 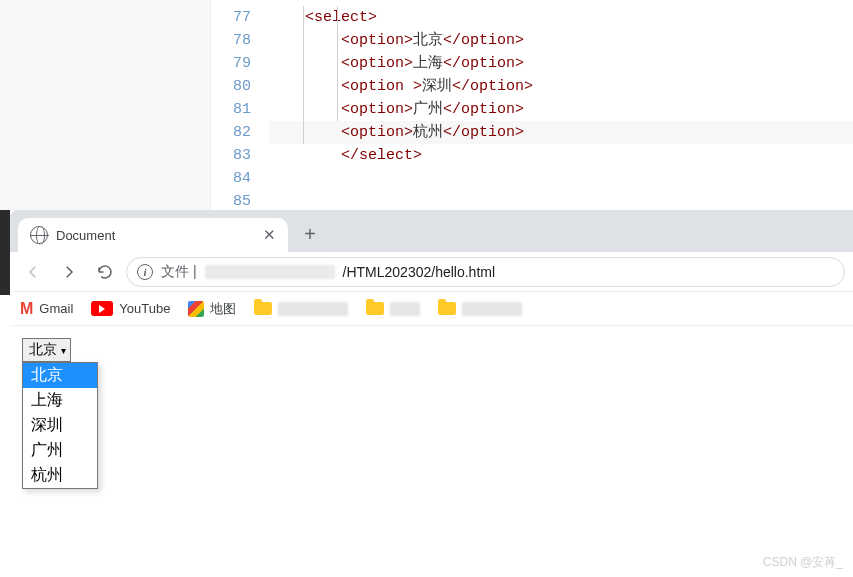 I want to click on address-blurred-segment, so click(x=270, y=272).